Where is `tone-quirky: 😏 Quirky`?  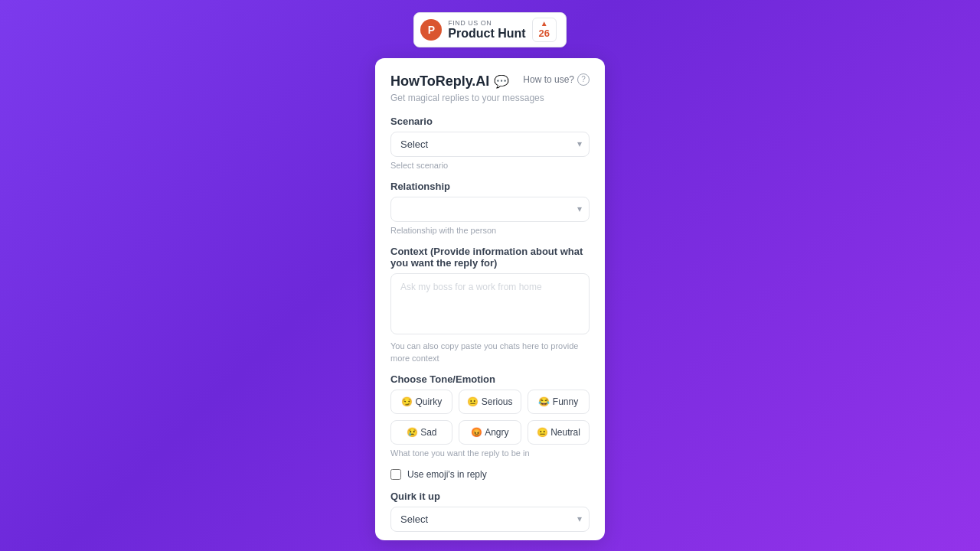
tone-quirky: 😏 Quirky is located at coordinates (421, 402).